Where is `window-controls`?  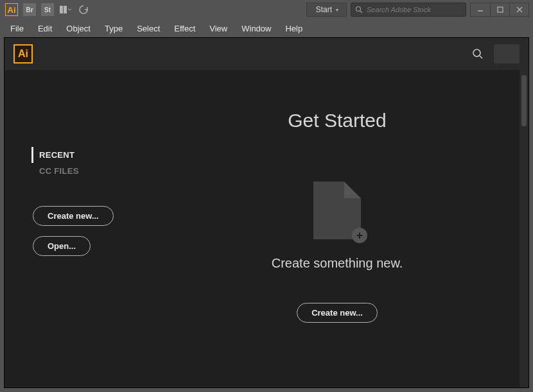
window-controls is located at coordinates (500, 10).